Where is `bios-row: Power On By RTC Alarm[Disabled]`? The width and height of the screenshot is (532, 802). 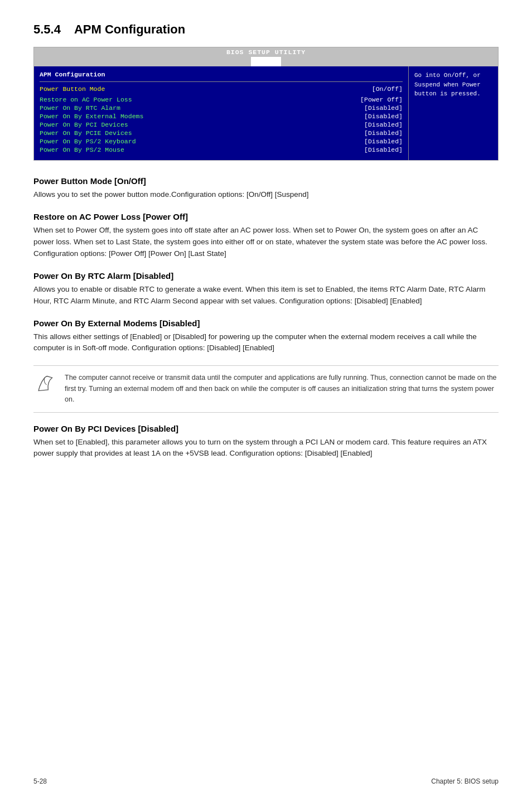
bios-row: Power On By RTC Alarm[Disabled] is located at coordinates (221, 108).